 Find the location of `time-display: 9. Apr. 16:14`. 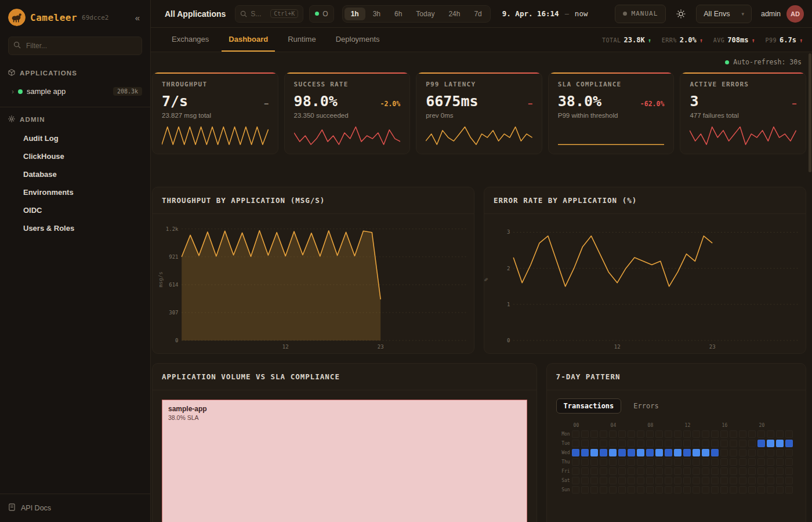

time-display: 9. Apr. 16:14 is located at coordinates (531, 14).